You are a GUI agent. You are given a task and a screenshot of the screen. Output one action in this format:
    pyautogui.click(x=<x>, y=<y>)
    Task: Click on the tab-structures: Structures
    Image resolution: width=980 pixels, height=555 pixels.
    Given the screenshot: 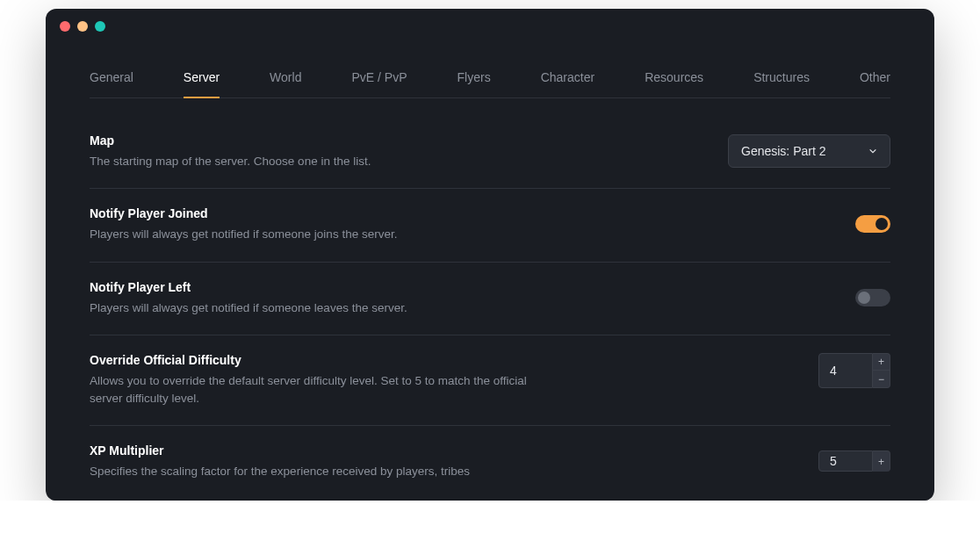 What is the action you would take?
    pyautogui.click(x=782, y=84)
    